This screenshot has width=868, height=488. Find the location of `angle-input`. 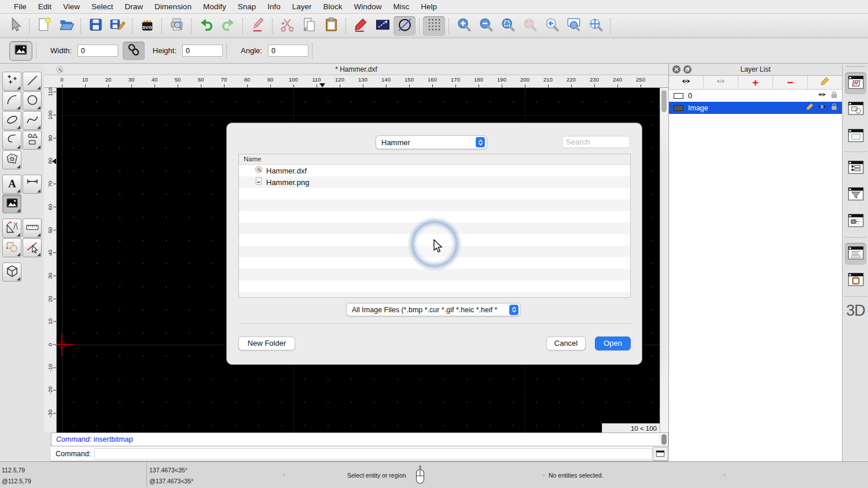

angle-input is located at coordinates (288, 51).